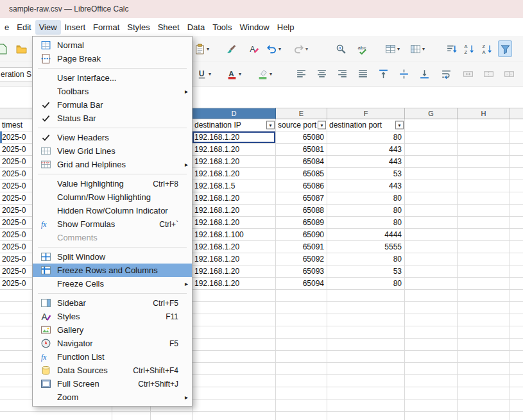 The image size is (523, 420). Describe the element at coordinates (112, 303) in the screenshot. I see `view-menu-item-sidebar: SidebarCtrl+F5` at that location.